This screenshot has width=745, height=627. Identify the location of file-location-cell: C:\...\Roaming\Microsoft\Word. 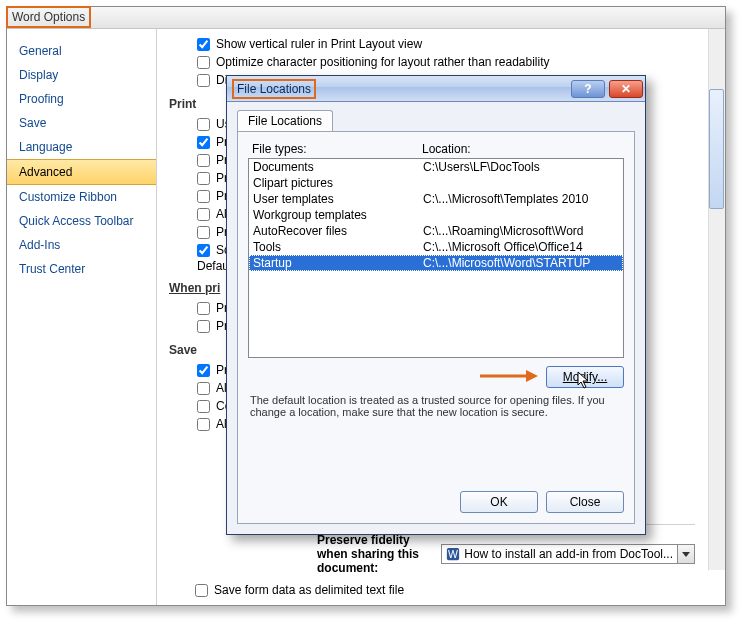
(504, 231).